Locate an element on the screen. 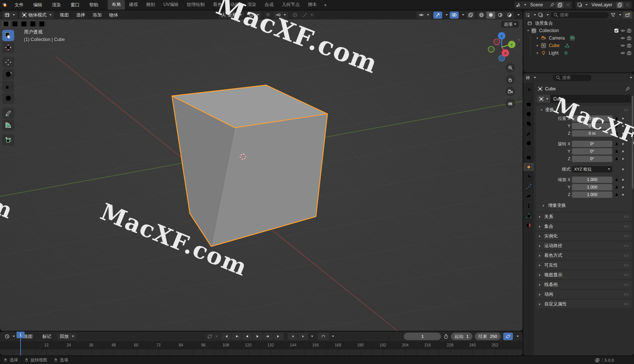  menubar-item: 帮助 is located at coordinates (94, 5).